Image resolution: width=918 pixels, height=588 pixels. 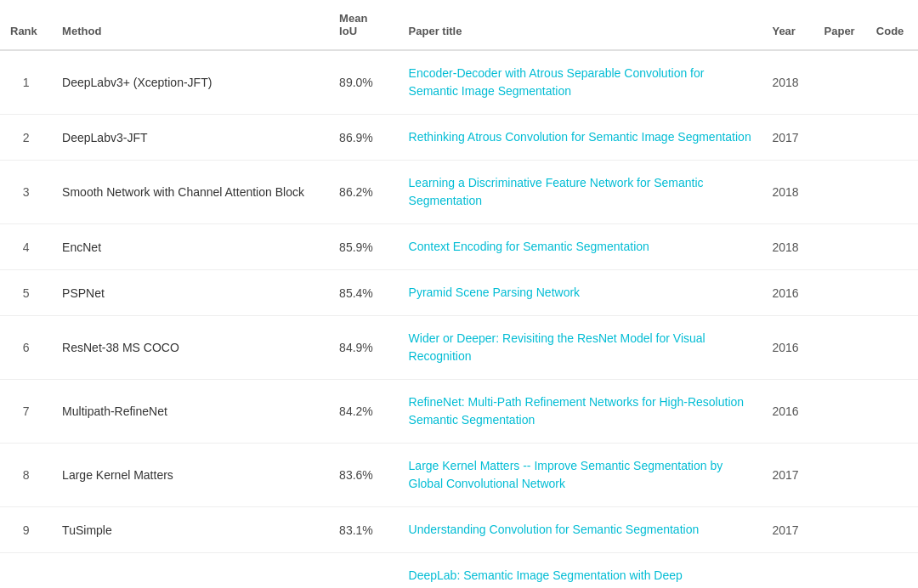 I want to click on method-header: Method, so click(x=190, y=25).